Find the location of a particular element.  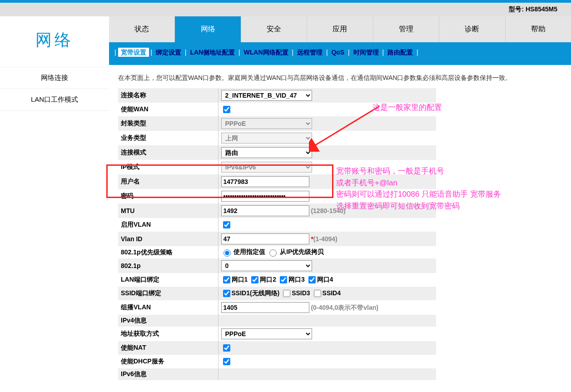

input-mcast-vlan is located at coordinates (265, 308).